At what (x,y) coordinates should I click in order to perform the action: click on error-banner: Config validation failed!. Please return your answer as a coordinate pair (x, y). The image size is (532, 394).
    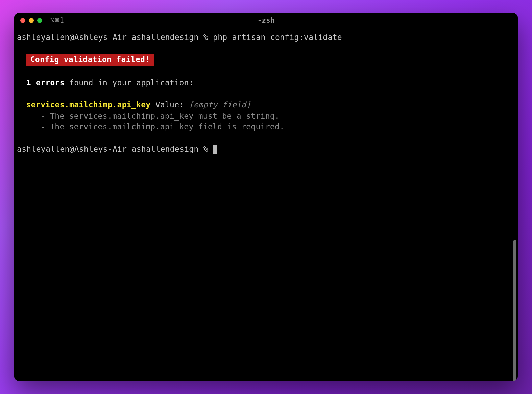
    Looking at the image, I should click on (90, 60).